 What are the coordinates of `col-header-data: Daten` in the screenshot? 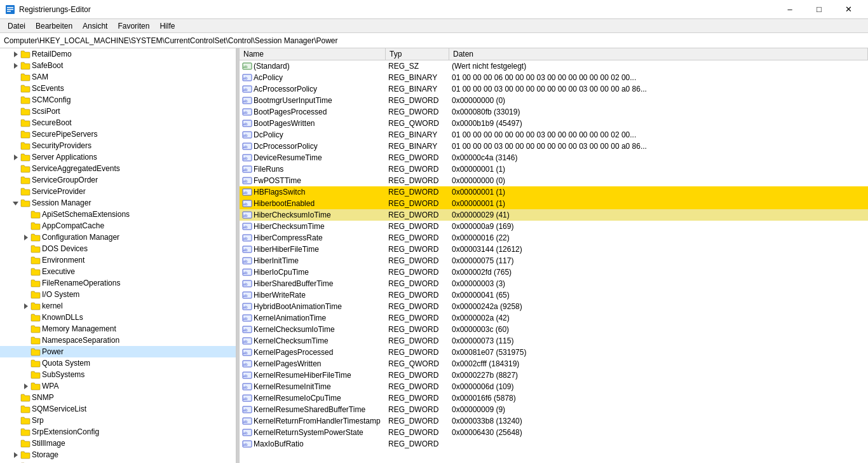 It's located at (658, 54).